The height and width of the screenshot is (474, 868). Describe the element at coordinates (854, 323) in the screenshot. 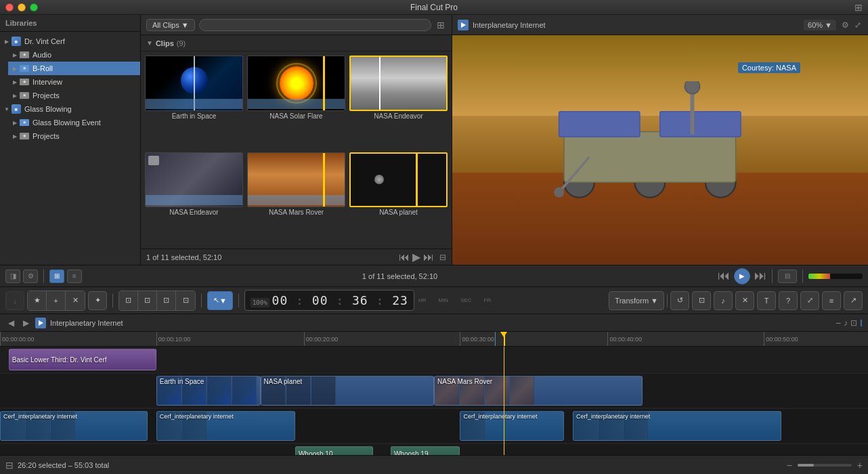

I see `tl-settings-icon: ⊡` at that location.